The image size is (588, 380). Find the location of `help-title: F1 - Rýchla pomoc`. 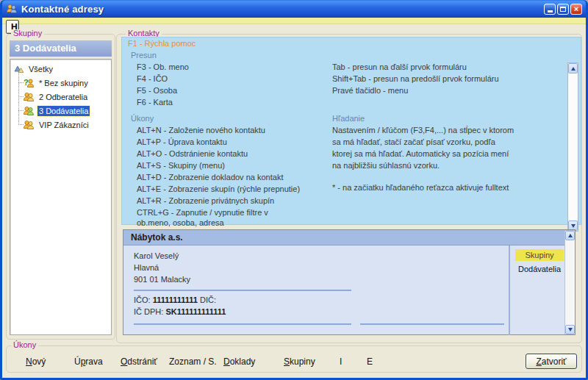

help-title: F1 - Rýchla pomoc is located at coordinates (162, 43).